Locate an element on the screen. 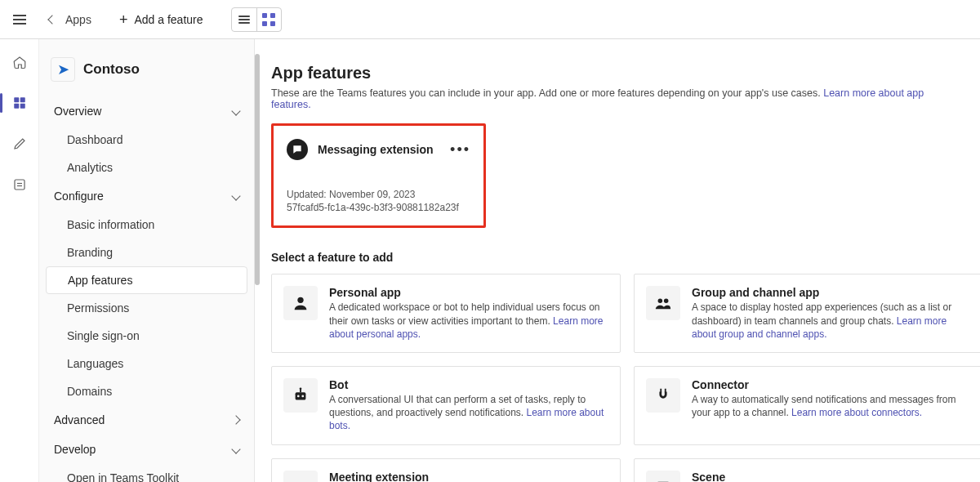  rail-tools-icon is located at coordinates (20, 185).